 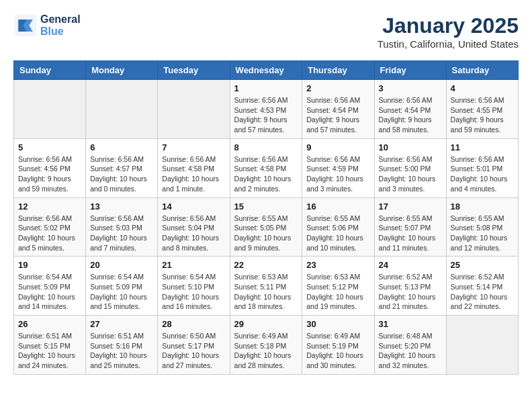 What do you see at coordinates (410, 71) in the screenshot?
I see `weekday-header: Friday` at bounding box center [410, 71].